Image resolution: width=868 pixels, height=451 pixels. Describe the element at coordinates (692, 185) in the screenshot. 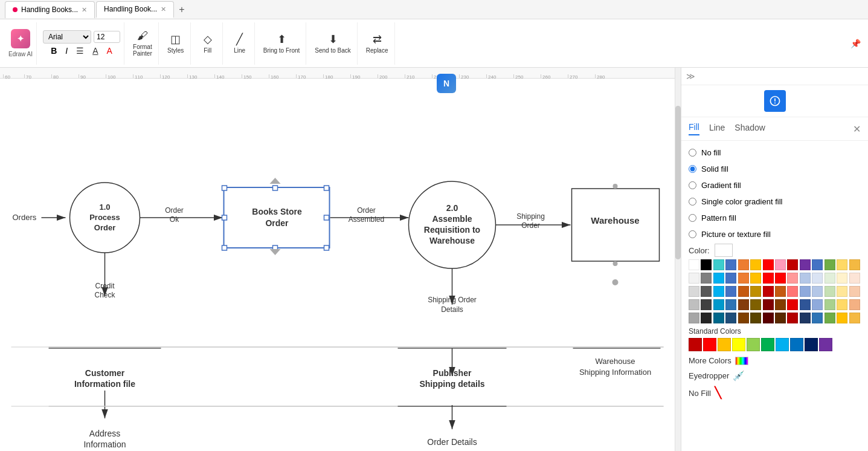

I see `gradient-fill-radio` at that location.